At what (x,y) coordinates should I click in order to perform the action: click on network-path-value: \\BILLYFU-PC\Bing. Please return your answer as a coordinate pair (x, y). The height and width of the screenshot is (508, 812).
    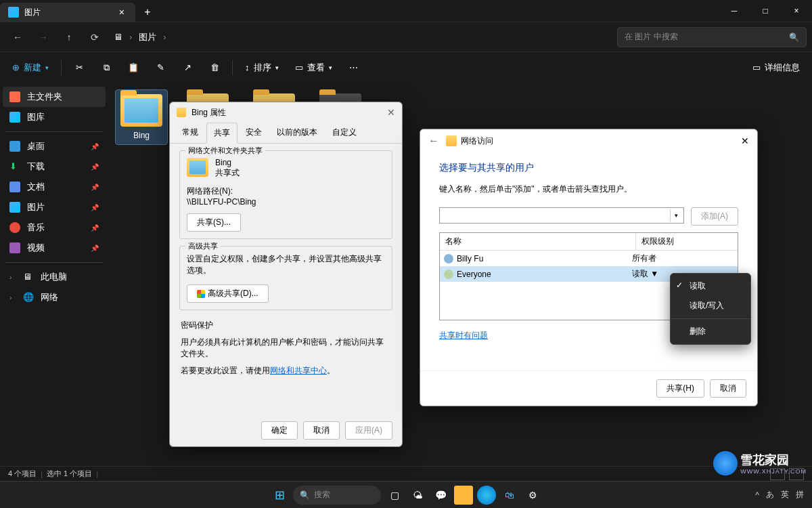
    Looking at the image, I should click on (286, 202).